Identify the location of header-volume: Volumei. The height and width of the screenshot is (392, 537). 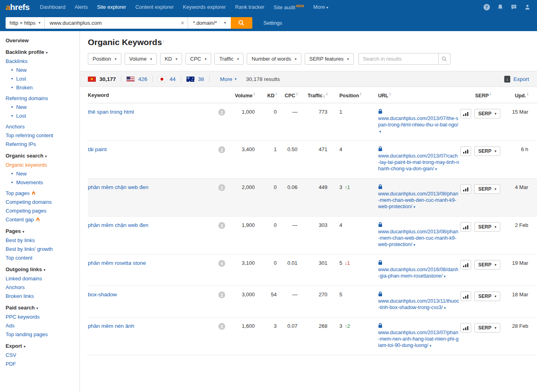
(244, 95).